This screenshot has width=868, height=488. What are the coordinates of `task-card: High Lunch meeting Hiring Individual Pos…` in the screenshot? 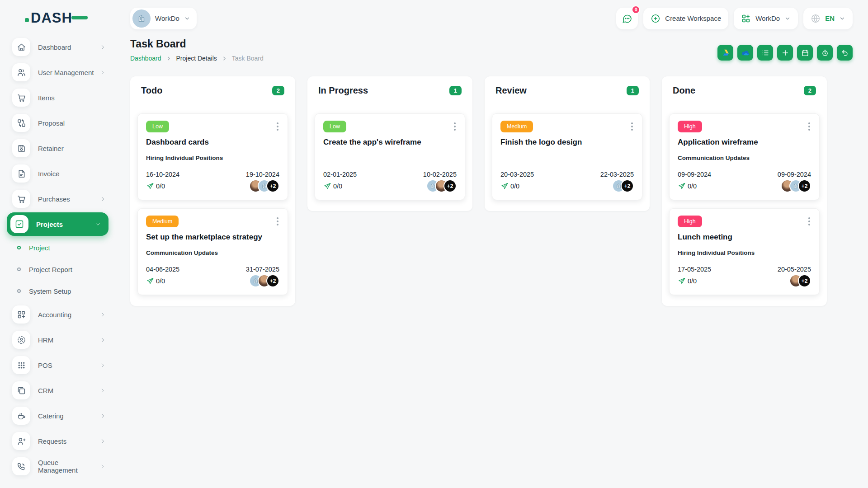 It's located at (744, 252).